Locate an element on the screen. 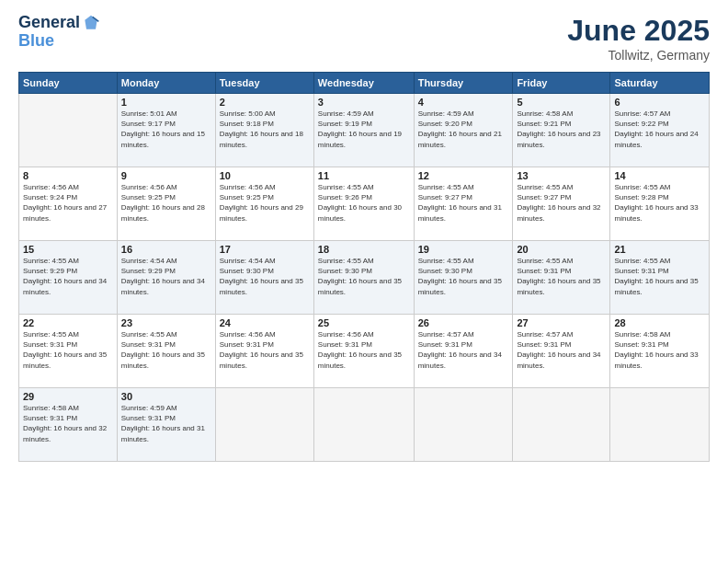 The image size is (728, 563). table-row: 28 Sunrise: 4:58 AMSunset: 9:31 PMDaylig… is located at coordinates (660, 351).